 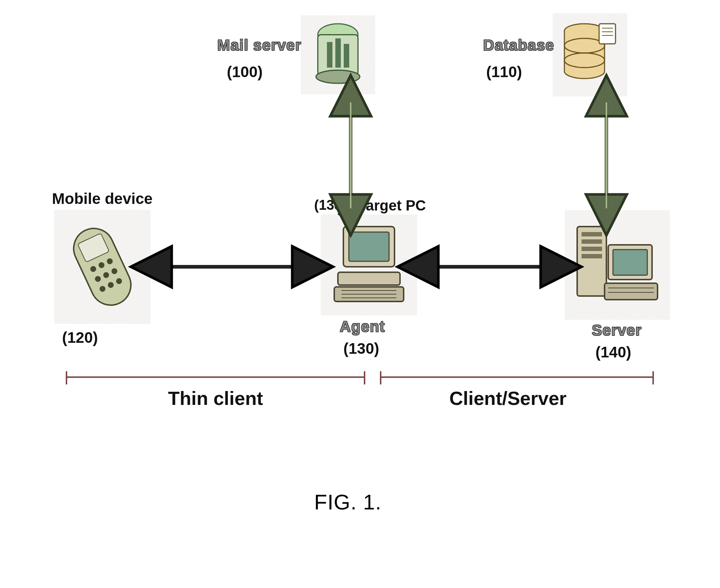 I want to click on range-client-server, so click(x=517, y=379).